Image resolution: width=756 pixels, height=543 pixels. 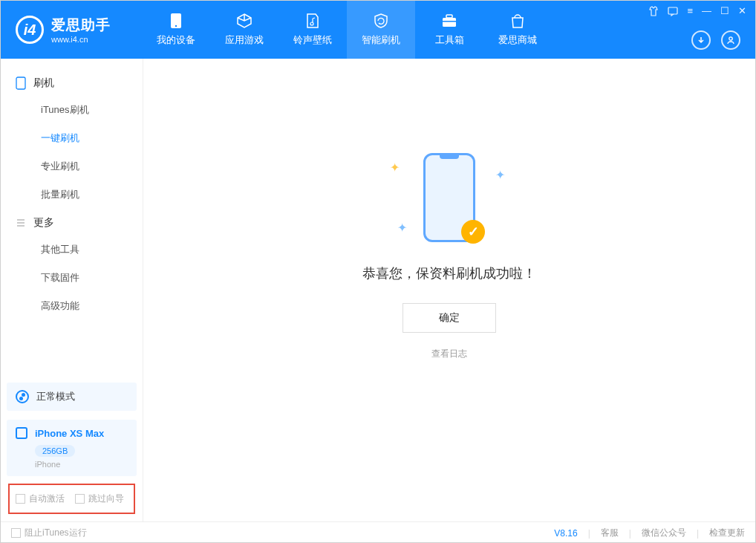 I want to click on header: i4 爱思助手 www.i4.cn 我的设备 应用游戏 铃声壁纸 智能刷机 工具…, so click(x=378, y=30).